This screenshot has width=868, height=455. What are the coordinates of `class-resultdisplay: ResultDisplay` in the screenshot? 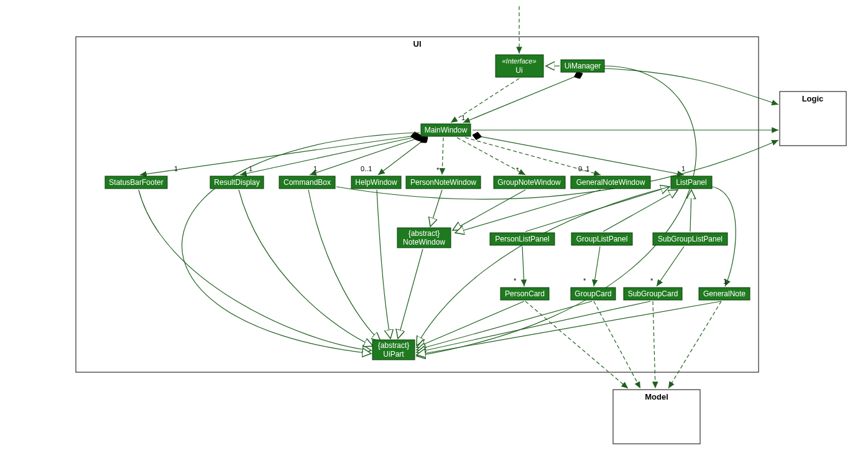 It's located at (237, 182).